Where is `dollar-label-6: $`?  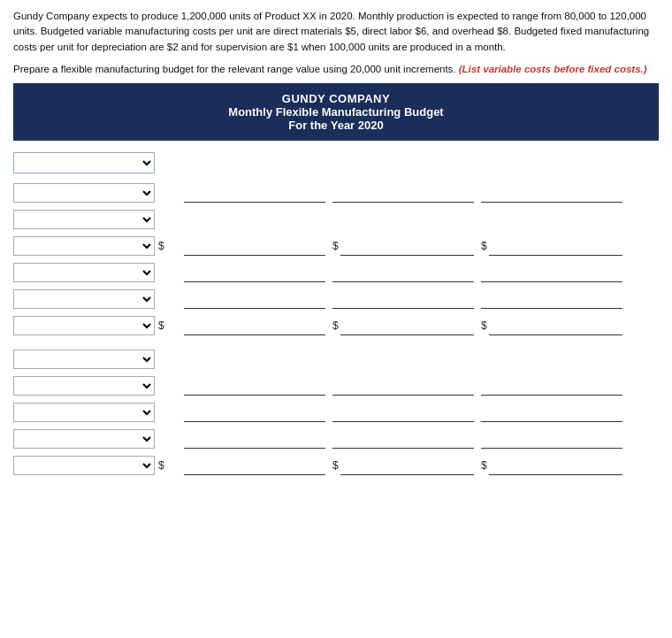 dollar-label-6: $ is located at coordinates (161, 326).